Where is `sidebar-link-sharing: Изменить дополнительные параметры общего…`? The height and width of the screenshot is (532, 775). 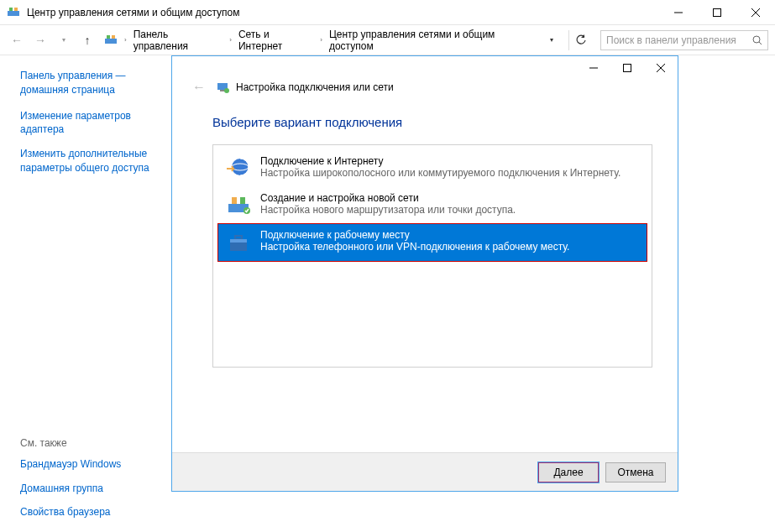 sidebar-link-sharing: Изменить дополнительные параметры общего… is located at coordinates (85, 161).